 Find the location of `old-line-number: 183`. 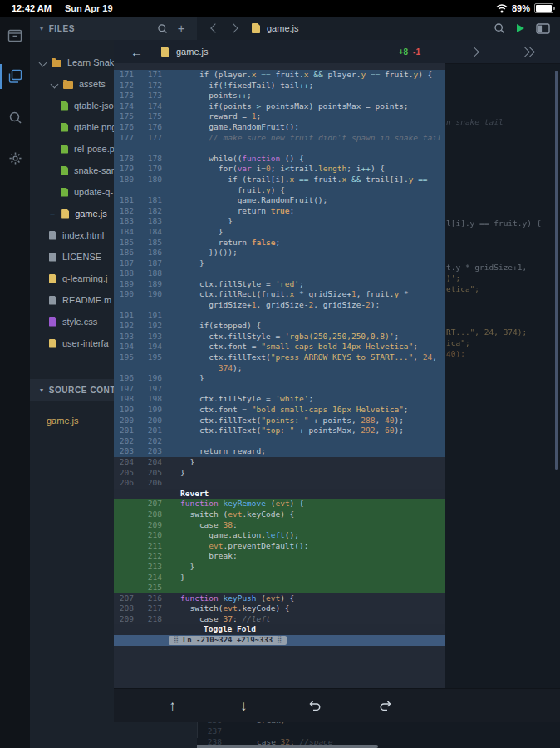

old-line-number: 183 is located at coordinates (128, 221).